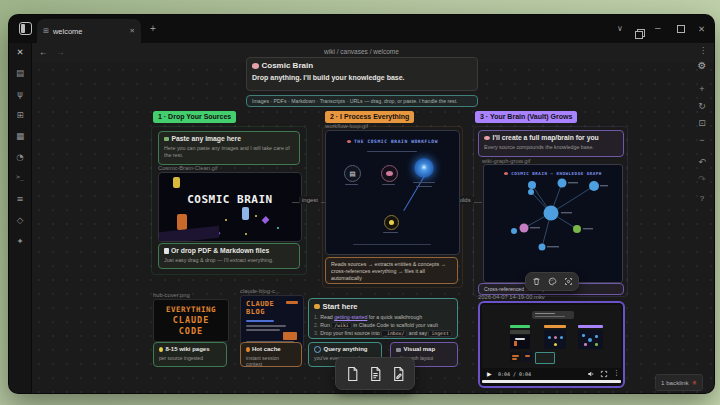 This screenshot has width=720, height=405. What do you see at coordinates (702, 89) in the screenshot?
I see `zoom-in-icon: +` at bounding box center [702, 89].